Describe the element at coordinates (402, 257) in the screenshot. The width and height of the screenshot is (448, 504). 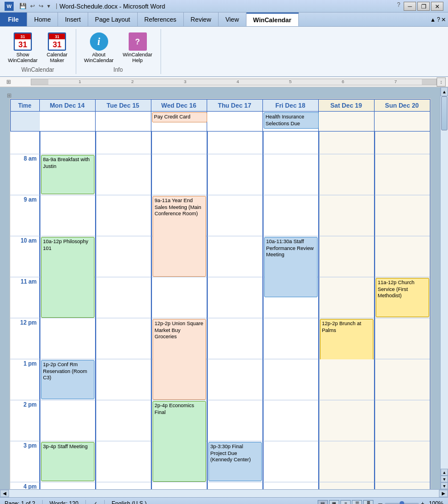
I see `sun-row-10am` at that location.